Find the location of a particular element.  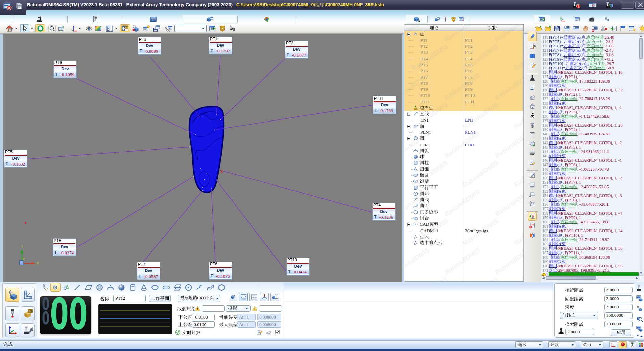

dev-label-PT4: PT4DevT-0.1236 is located at coordinates (384, 212).